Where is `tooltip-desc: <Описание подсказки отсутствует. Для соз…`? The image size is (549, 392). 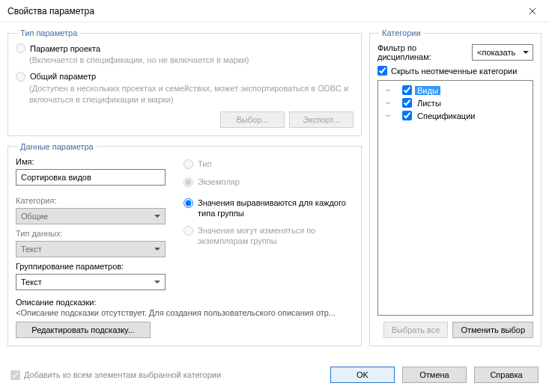 tooltip-desc: <Описание подсказки отсутствует. Для соз… is located at coordinates (184, 313).